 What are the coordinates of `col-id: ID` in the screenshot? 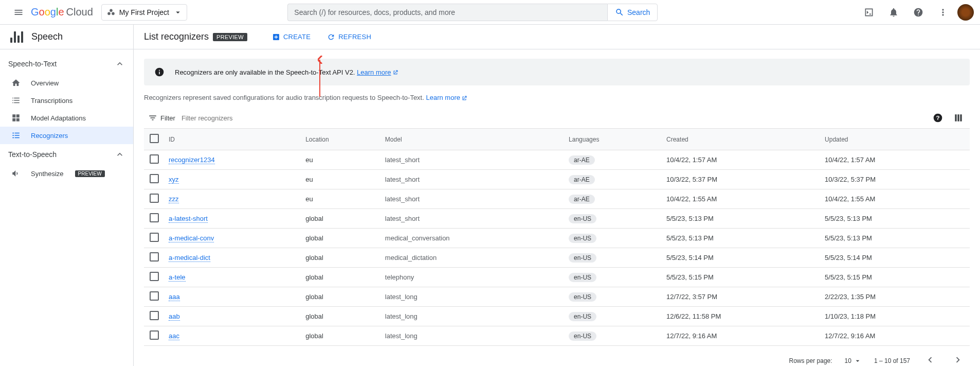 It's located at (233, 140).